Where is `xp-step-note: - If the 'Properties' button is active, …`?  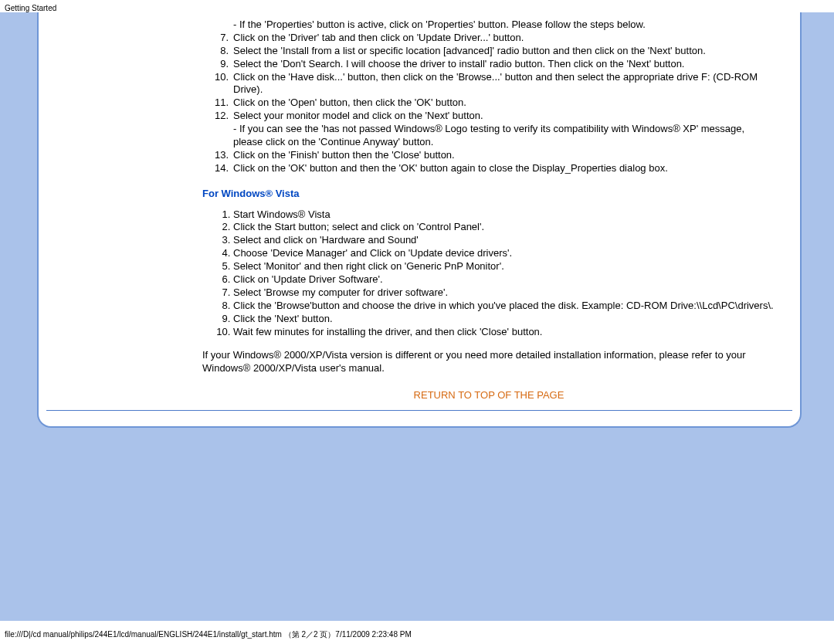
xp-step-note: - If the 'Properties' button is active, … is located at coordinates (504, 25).